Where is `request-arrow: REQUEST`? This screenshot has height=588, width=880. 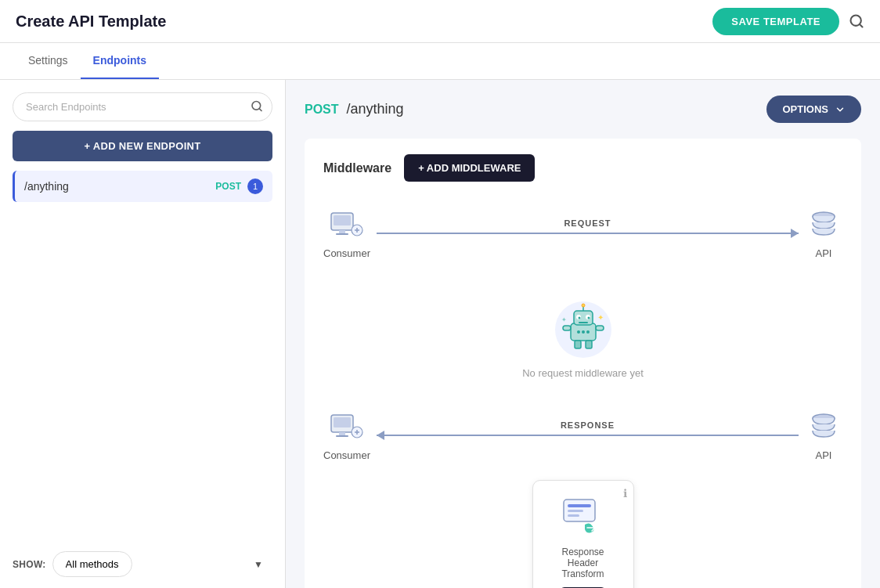
request-arrow: REQUEST is located at coordinates (587, 233).